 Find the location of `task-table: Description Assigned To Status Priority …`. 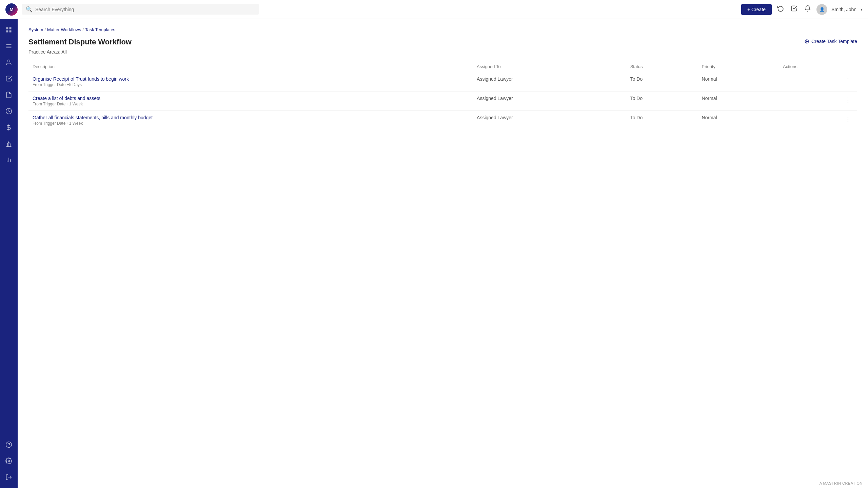

task-table: Description Assigned To Status Priority … is located at coordinates (443, 96).